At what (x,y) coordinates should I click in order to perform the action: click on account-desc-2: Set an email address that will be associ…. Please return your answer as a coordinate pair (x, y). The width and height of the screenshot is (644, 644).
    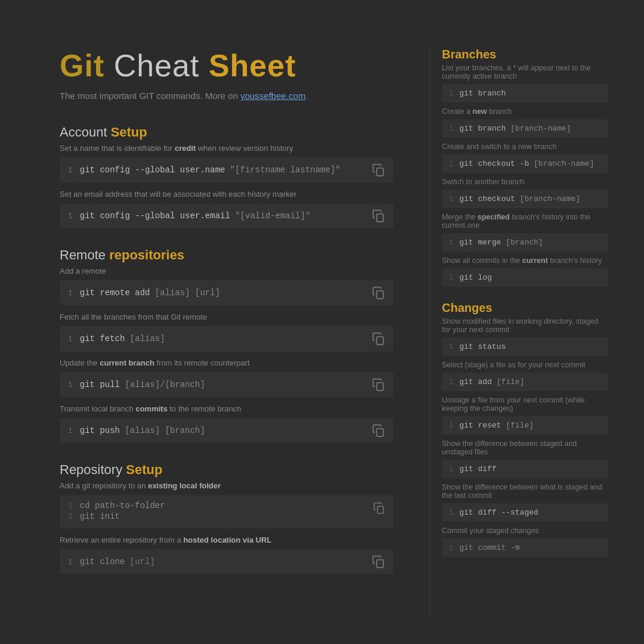
    Looking at the image, I should click on (227, 194).